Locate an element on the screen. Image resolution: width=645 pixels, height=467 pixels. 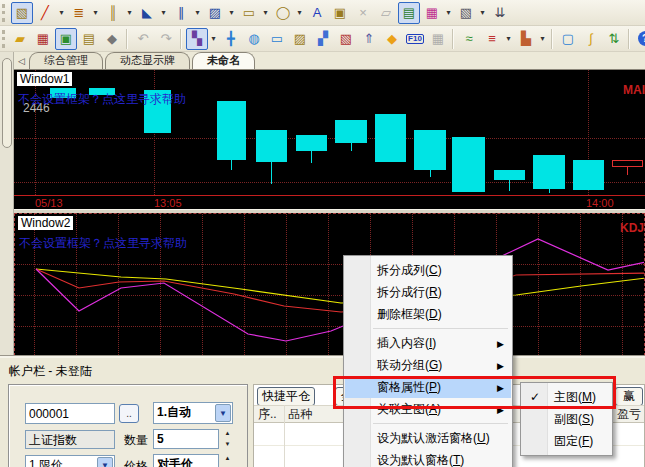
tab-scroll-left-icon: ◁ is located at coordinates (22, 61).